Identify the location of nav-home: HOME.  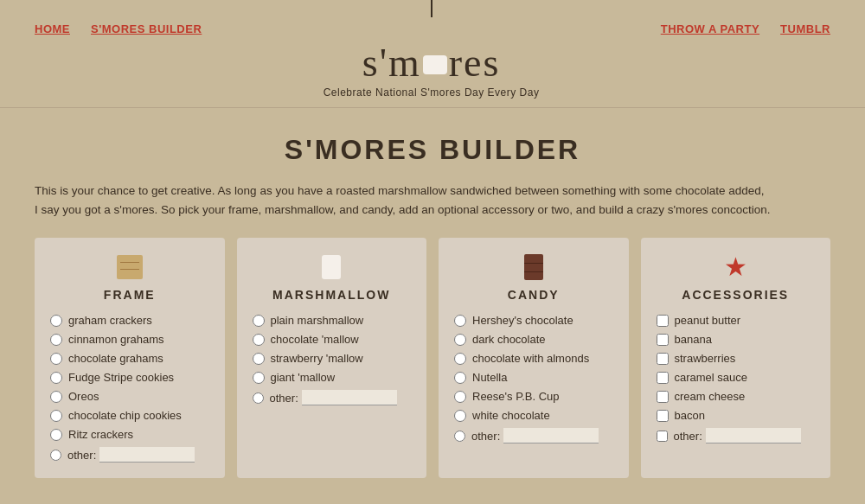
(52, 29).